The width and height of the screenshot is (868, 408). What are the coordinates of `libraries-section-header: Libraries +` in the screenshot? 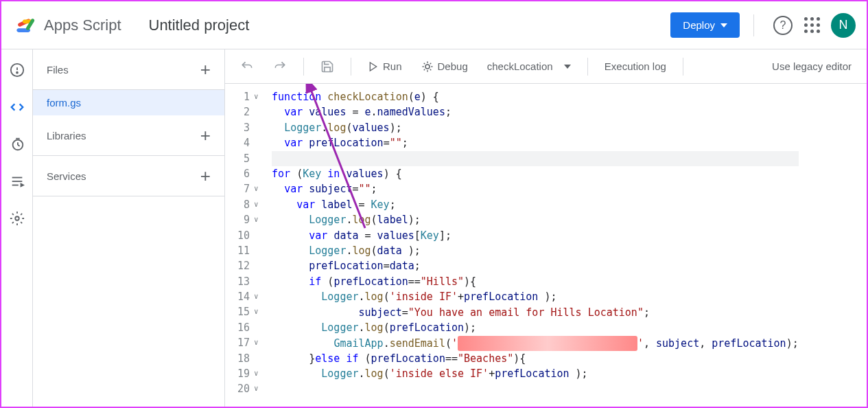 It's located at (129, 136).